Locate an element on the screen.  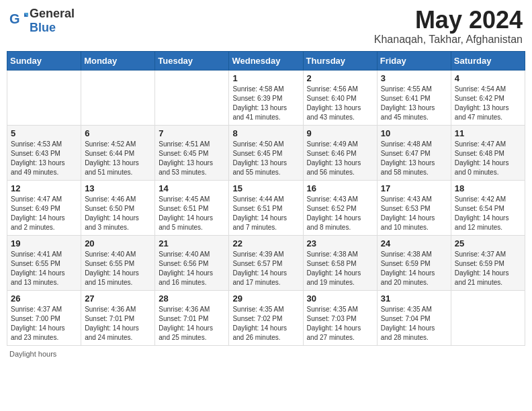
day-info: Sunrise: 4:42 AMSunset: 6:54 PMDaylight:… is located at coordinates (488, 214).